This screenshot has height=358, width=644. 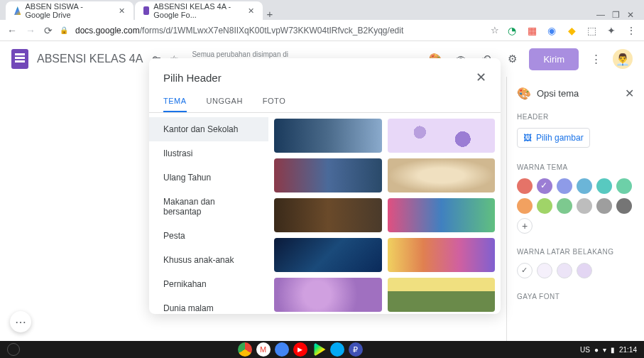 What do you see at coordinates (575, 251) in the screenshot?
I see `bg-color-title: WARNA LATAR BELAKANG` at bounding box center [575, 251].